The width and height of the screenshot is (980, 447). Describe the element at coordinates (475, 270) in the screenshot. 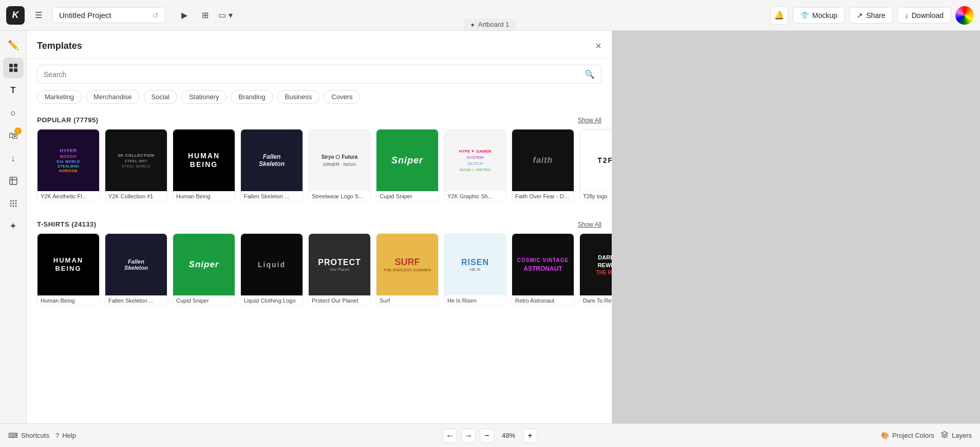

I see `template-card: RISEN HE IS He Is Risen` at that location.